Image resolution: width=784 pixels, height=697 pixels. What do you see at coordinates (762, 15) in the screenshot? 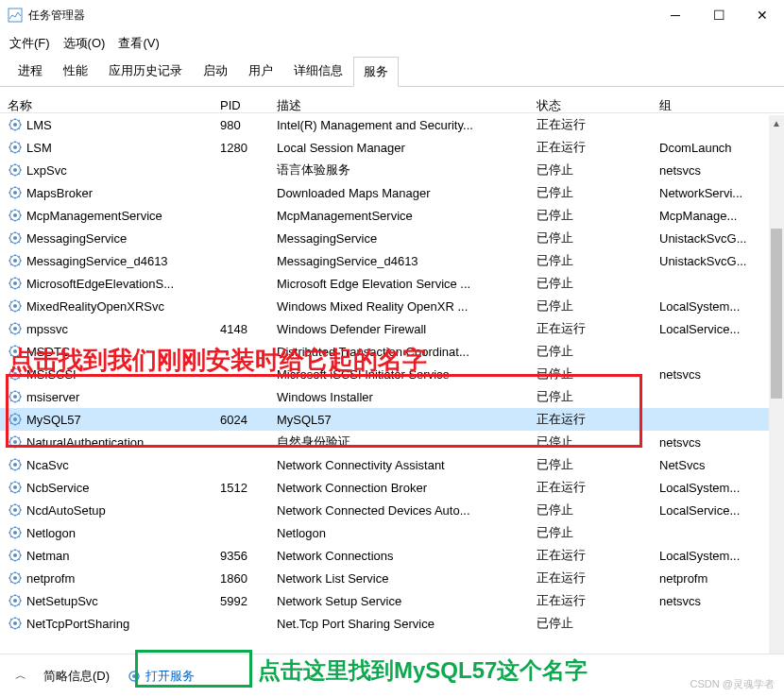
I see `close-button: ✕` at bounding box center [762, 15].